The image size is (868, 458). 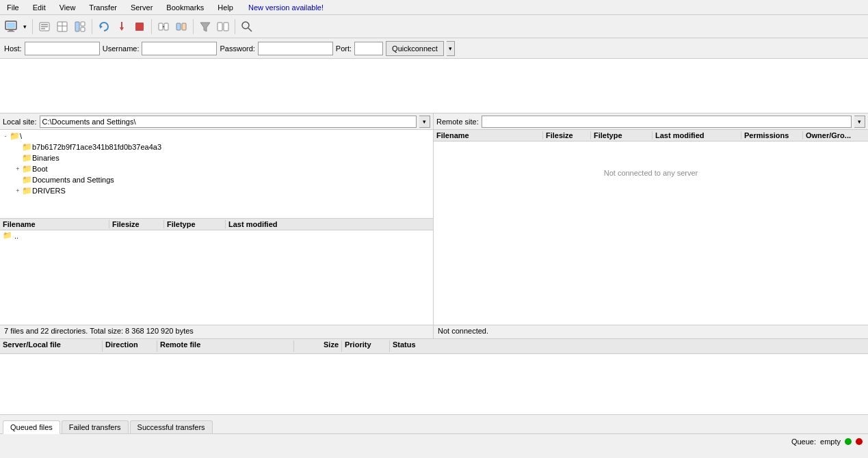 What do you see at coordinates (216, 136) in the screenshot?
I see `tree-item-root: - 📁 \` at bounding box center [216, 136].